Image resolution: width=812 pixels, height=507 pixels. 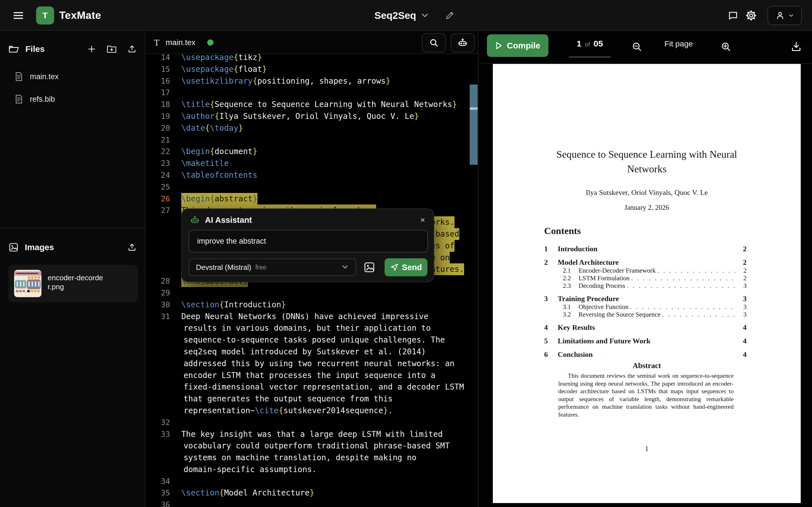 What do you see at coordinates (72, 99) in the screenshot?
I see `file-item: refs.bib` at bounding box center [72, 99].